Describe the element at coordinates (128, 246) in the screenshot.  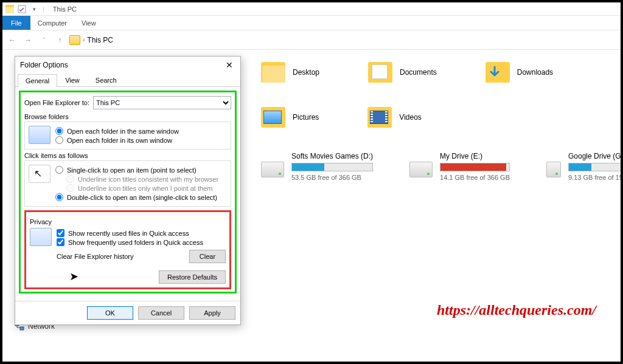
I see `privacy-group: Show recently used files in Quick access…` at that location.